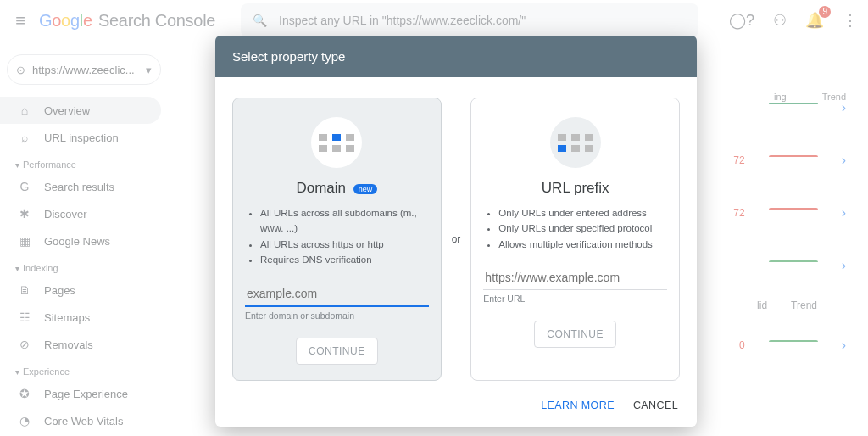 The height and width of the screenshot is (436, 868). I want to click on sidebar-group-label: ▾ Experience, so click(84, 369).